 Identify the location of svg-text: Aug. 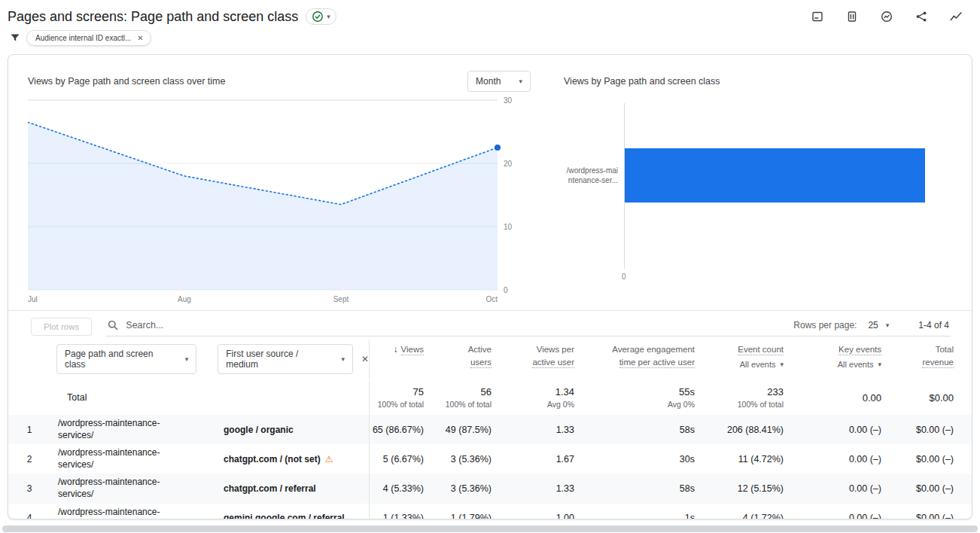
(184, 300).